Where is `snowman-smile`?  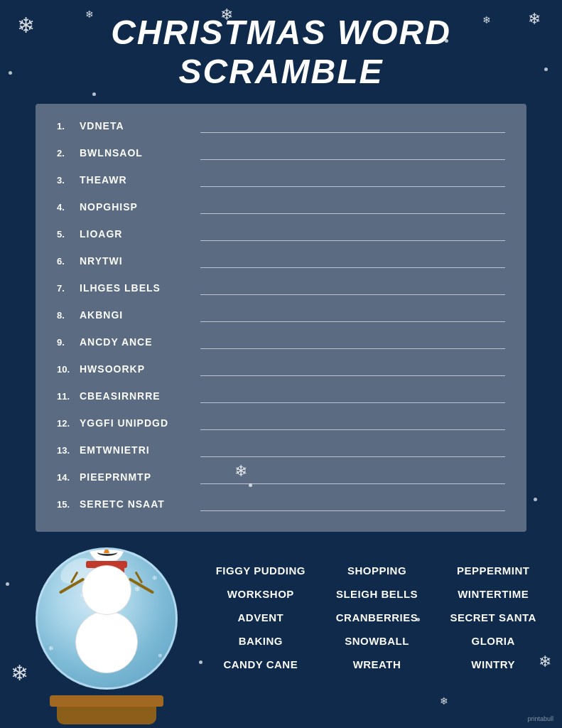 snowman-smile is located at coordinates (107, 552).